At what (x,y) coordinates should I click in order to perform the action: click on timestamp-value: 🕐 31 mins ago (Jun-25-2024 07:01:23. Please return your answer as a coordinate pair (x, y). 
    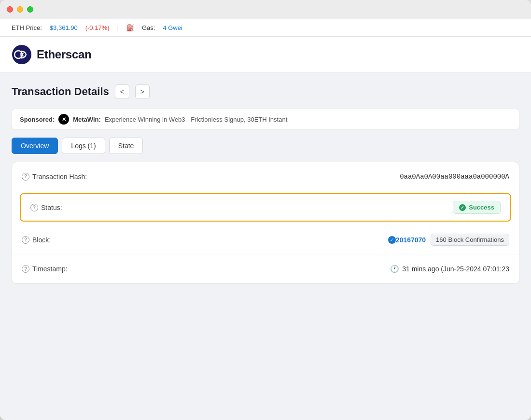
    Looking at the image, I should click on (450, 269).